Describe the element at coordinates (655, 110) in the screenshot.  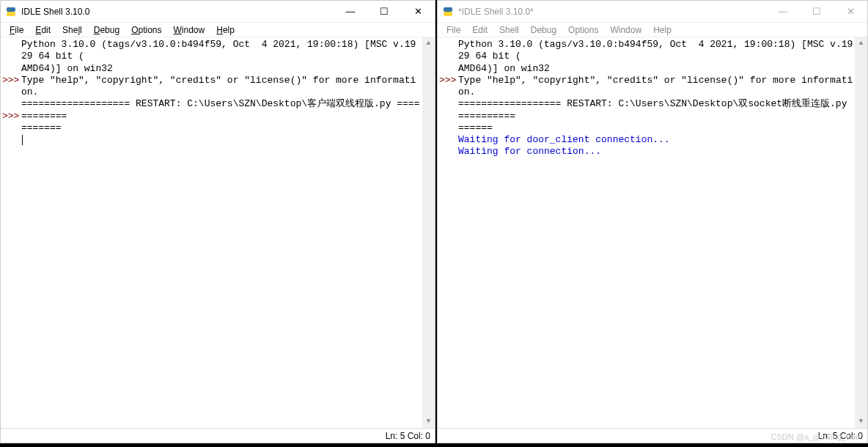
I see `restart-line: ================== RESTART: C:\Users\SZN…` at that location.